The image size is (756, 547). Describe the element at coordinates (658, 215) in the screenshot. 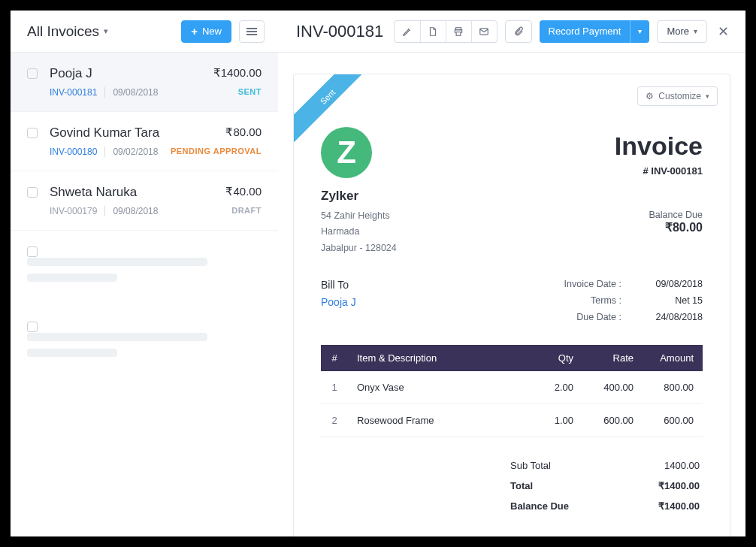

I see `balance-label: Balance Due` at that location.